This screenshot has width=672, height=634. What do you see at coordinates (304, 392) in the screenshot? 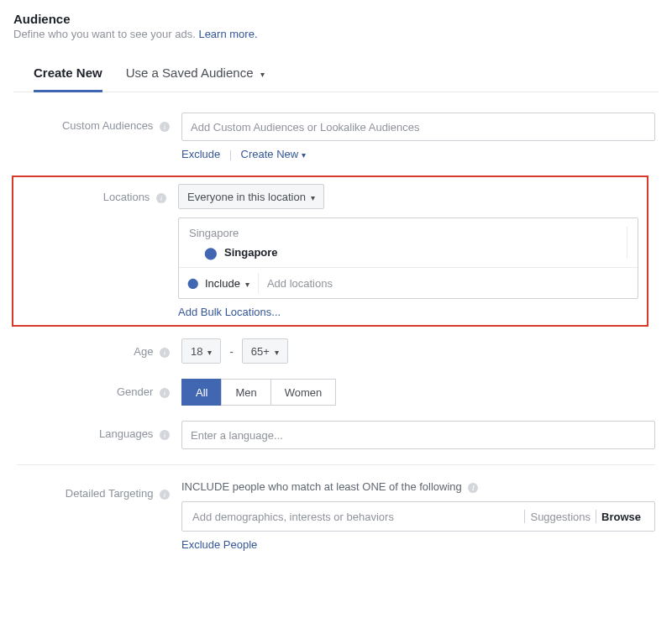
I see `gender-women-button: Women` at bounding box center [304, 392].